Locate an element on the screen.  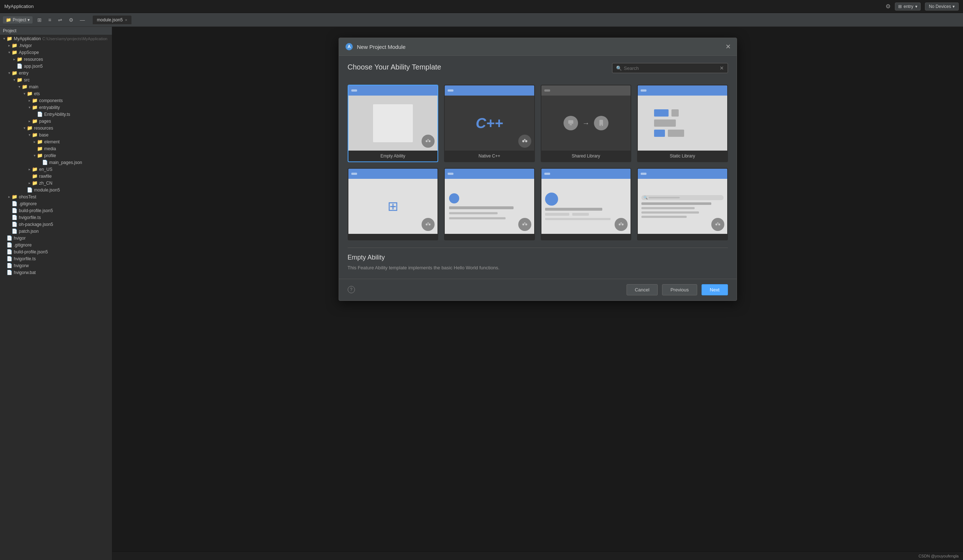
template-preview-cpp: C++ is located at coordinates (490, 118).